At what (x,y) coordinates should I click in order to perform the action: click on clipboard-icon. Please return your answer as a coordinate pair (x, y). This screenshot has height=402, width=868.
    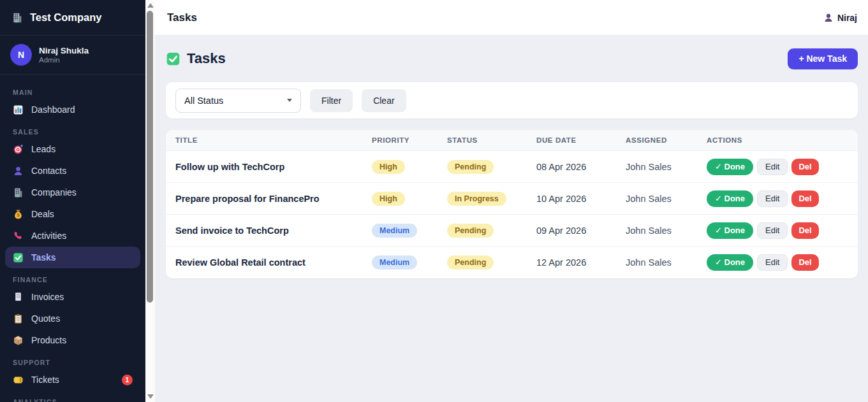
    Looking at the image, I should click on (18, 319).